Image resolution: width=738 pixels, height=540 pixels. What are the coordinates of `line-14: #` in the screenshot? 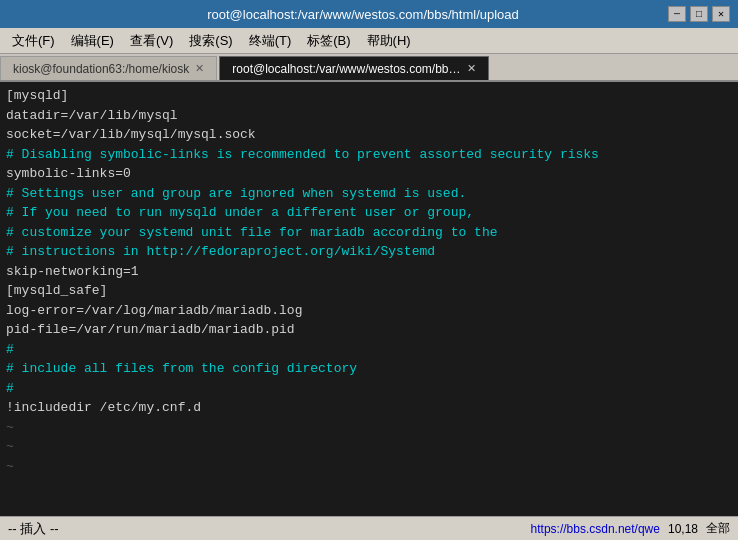 It's located at (369, 350).